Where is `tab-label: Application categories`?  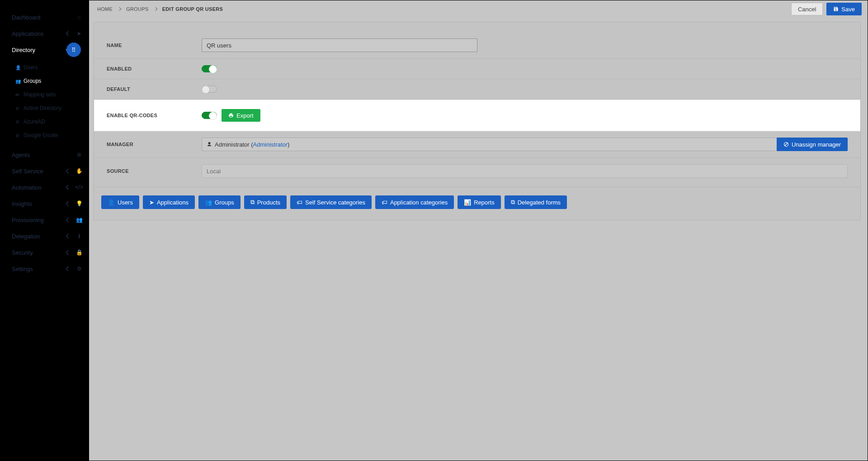 tab-label: Application categories is located at coordinates (419, 203).